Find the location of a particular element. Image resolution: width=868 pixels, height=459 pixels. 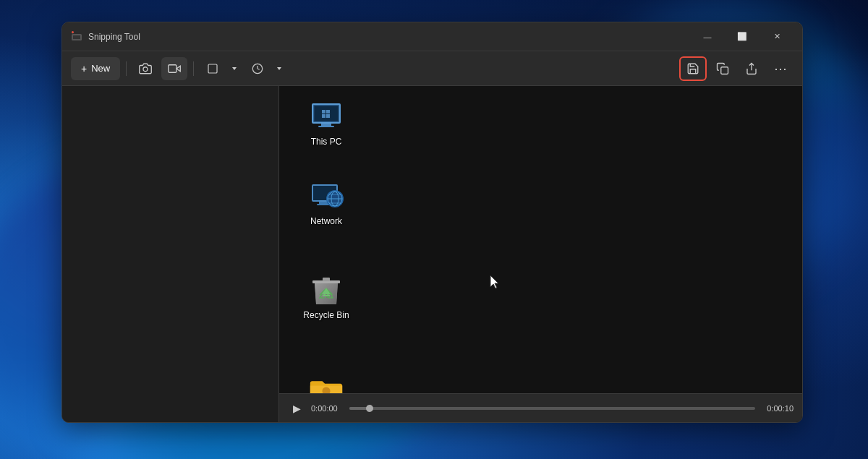

copy-button is located at coordinates (723, 69).